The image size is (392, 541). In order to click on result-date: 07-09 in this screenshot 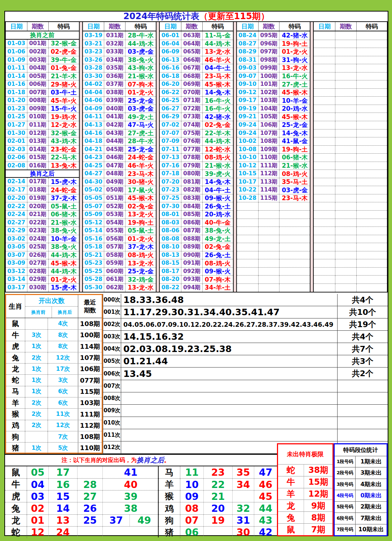, I will do `click(170, 141)`.